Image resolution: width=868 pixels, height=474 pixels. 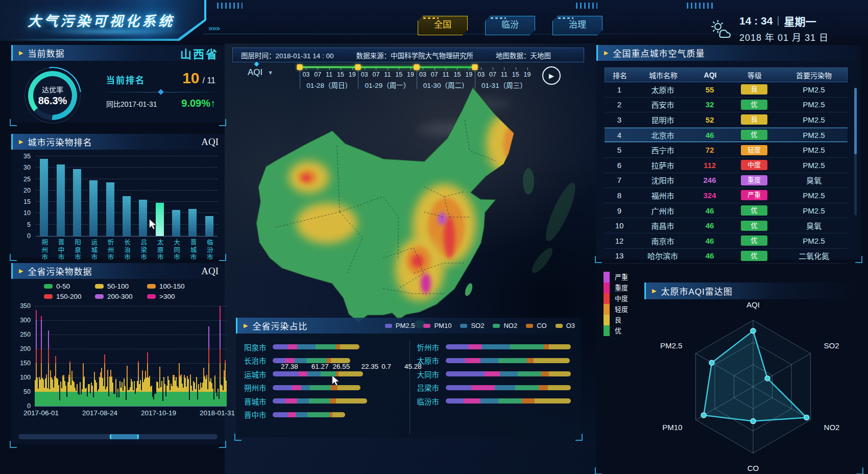 What do you see at coordinates (726, 75) in the screenshot?
I see `table-header: 排名城市名称AQI等级首要污染物` at bounding box center [726, 75].